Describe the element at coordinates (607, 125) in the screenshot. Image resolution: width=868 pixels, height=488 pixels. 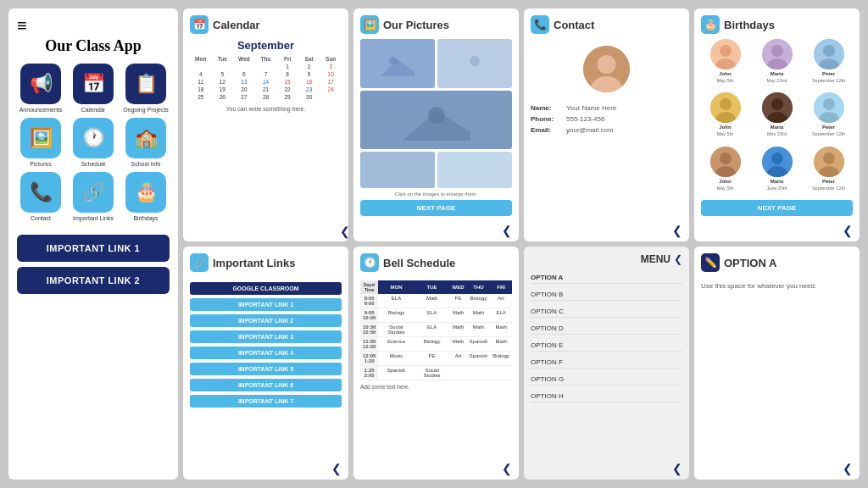
I see `contact-panel: 📞 Contact Name: Your Name Here Phone: 55…` at that location.